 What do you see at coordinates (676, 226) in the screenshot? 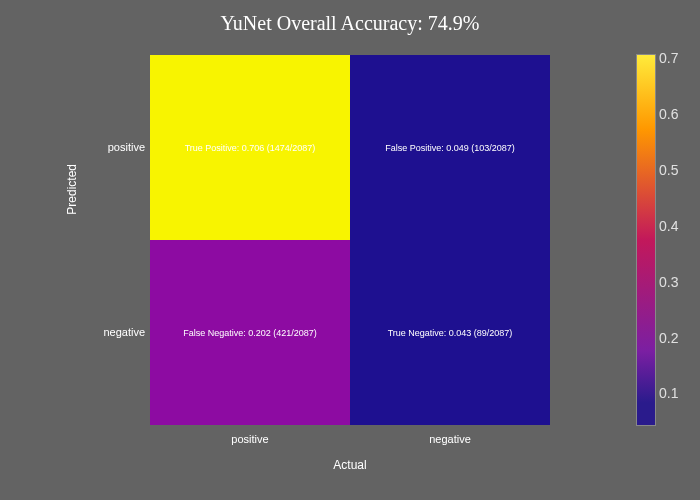
I see `cbar-tick: 0.4` at bounding box center [676, 226].